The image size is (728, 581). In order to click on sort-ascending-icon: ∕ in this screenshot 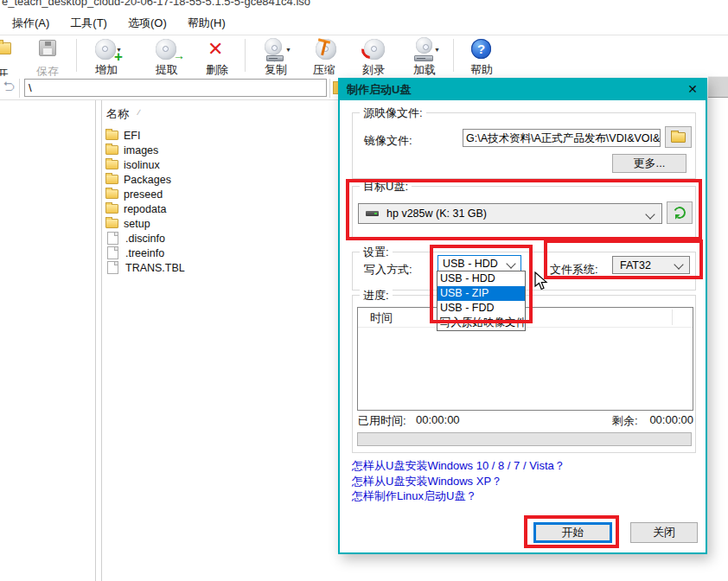, I will do `click(139, 112)`.